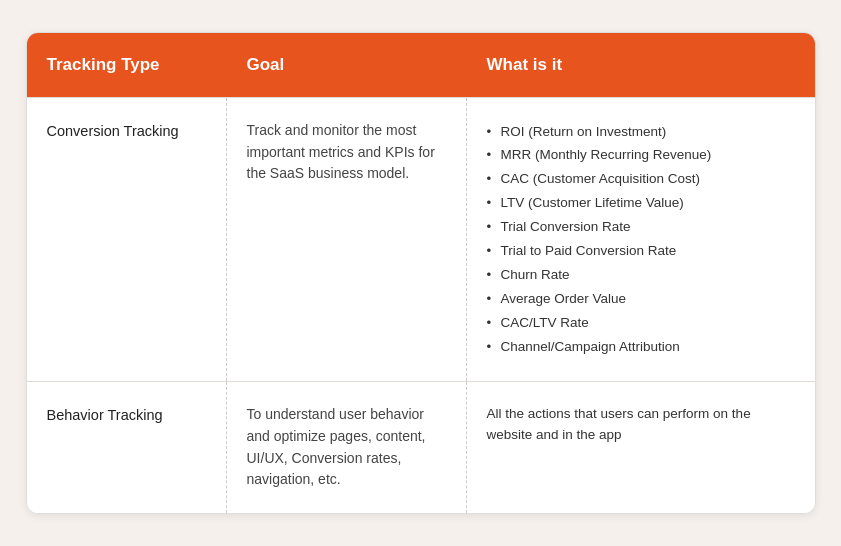 This screenshot has width=841, height=546. What do you see at coordinates (641, 276) in the screenshot?
I see `list-item: Churn Rate` at bounding box center [641, 276].